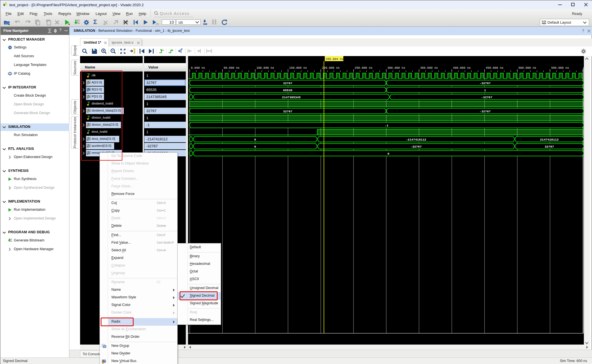 Image resolution: width=592 pixels, height=364 pixels. I want to click on svg-text: 300.000 ns, so click(396, 68).